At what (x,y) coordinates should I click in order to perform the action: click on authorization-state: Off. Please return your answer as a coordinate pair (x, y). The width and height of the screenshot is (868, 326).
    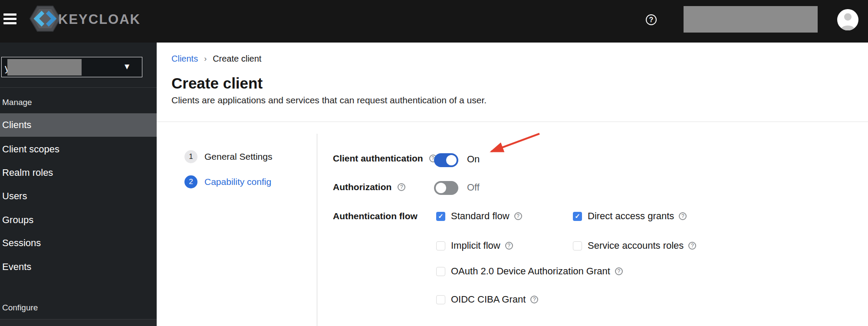
    Looking at the image, I should click on (473, 188).